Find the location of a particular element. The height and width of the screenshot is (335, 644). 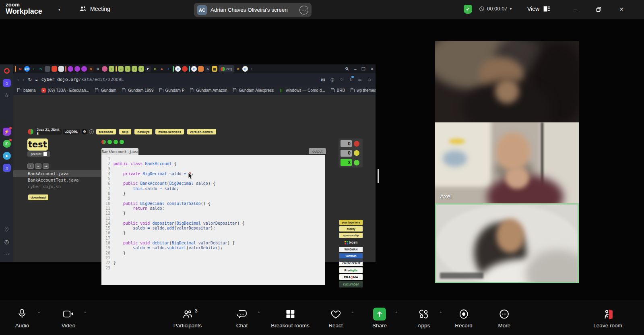

share-chevron: ⌃ is located at coordinates (396, 313).